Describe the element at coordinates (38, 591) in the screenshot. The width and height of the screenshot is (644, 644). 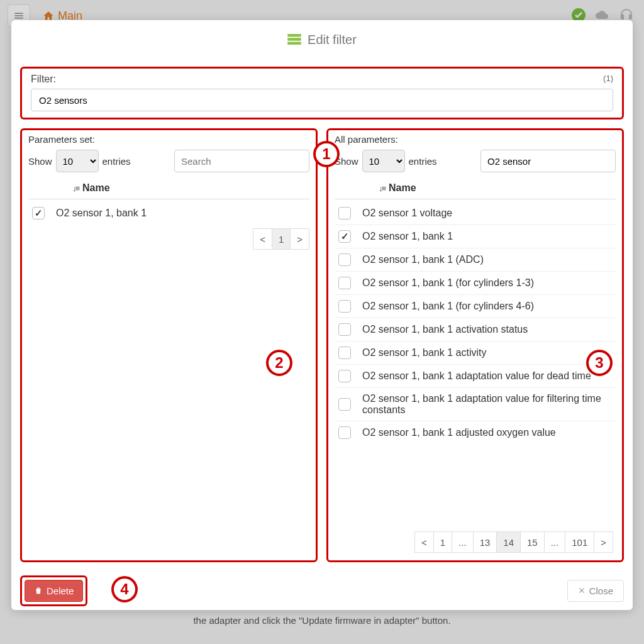
I see `trash-icon` at that location.